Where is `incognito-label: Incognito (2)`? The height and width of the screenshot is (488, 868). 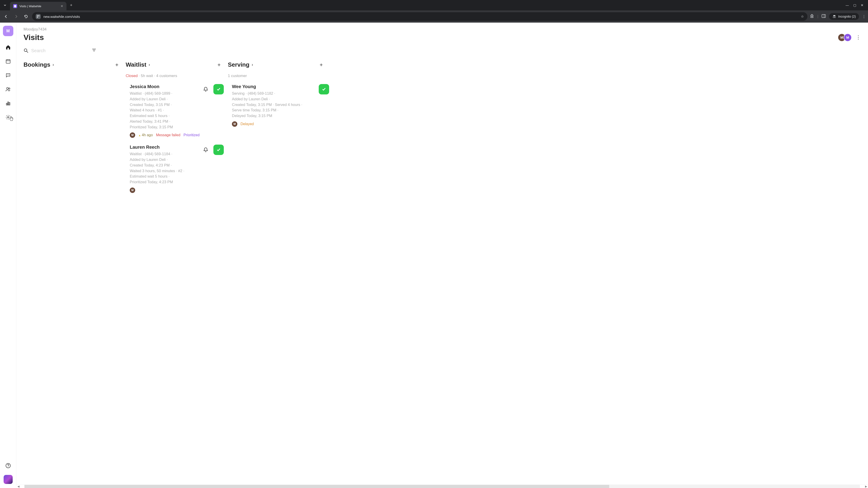 incognito-label: Incognito (2) is located at coordinates (847, 17).